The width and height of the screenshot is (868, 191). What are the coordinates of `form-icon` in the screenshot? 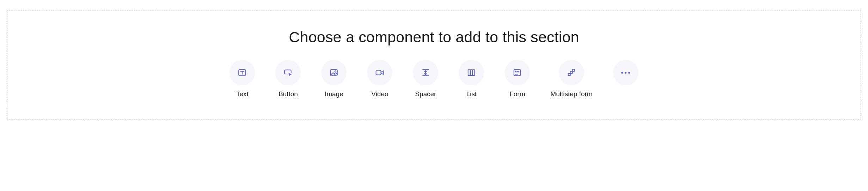 It's located at (517, 73).